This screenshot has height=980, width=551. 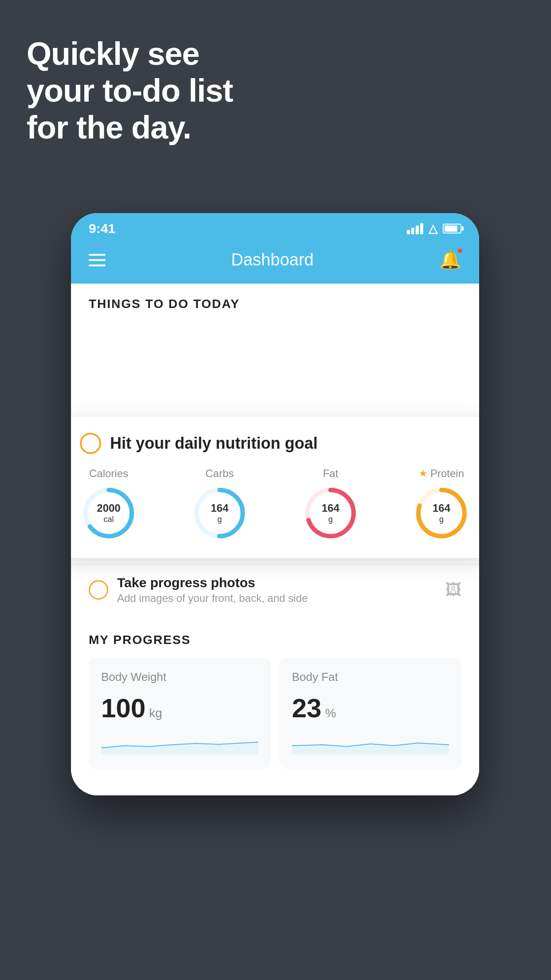 What do you see at coordinates (453, 590) in the screenshot?
I see `person-icon: 🖼` at bounding box center [453, 590].